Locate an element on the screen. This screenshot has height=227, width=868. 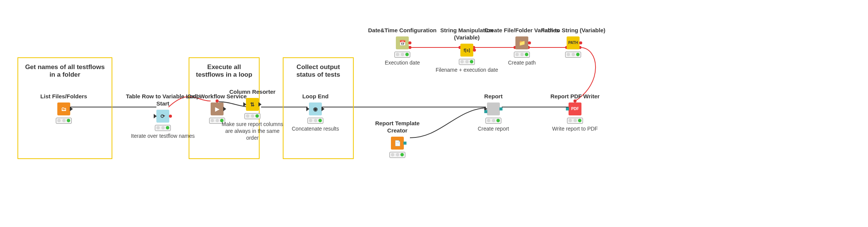
report-icon is located at coordinates (493, 109).